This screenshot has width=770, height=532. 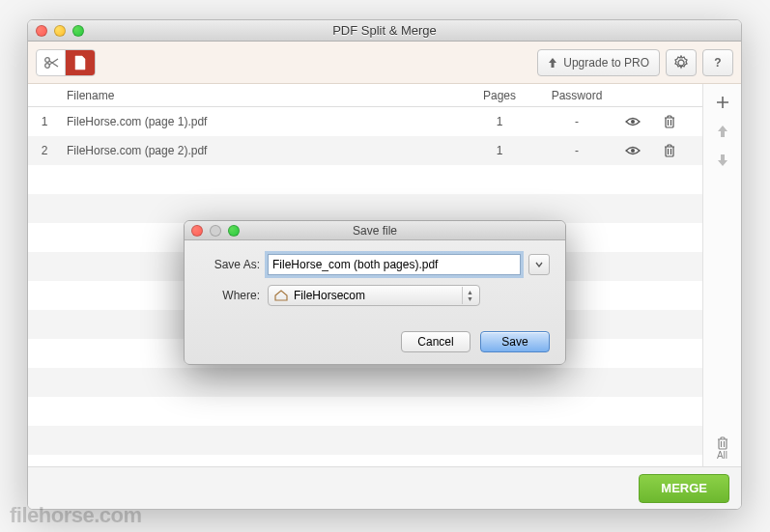 I want to click on list-sidebar: All, so click(x=722, y=275).